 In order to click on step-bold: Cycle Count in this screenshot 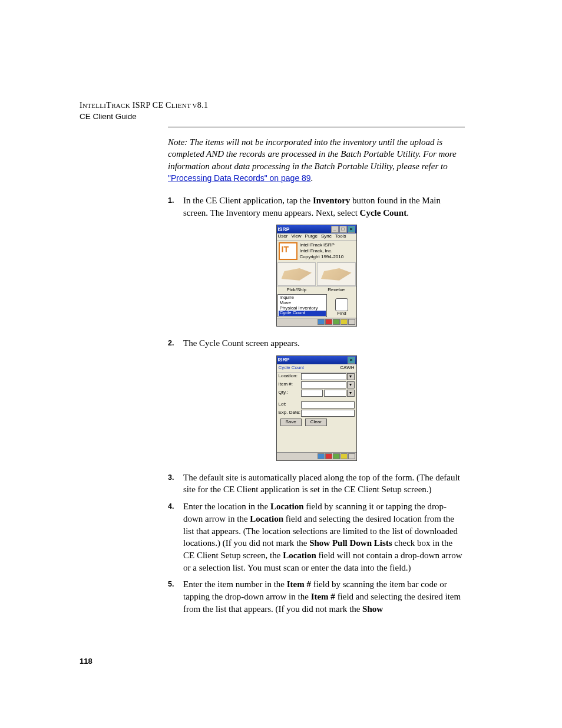, I will do `click(384, 213)`.